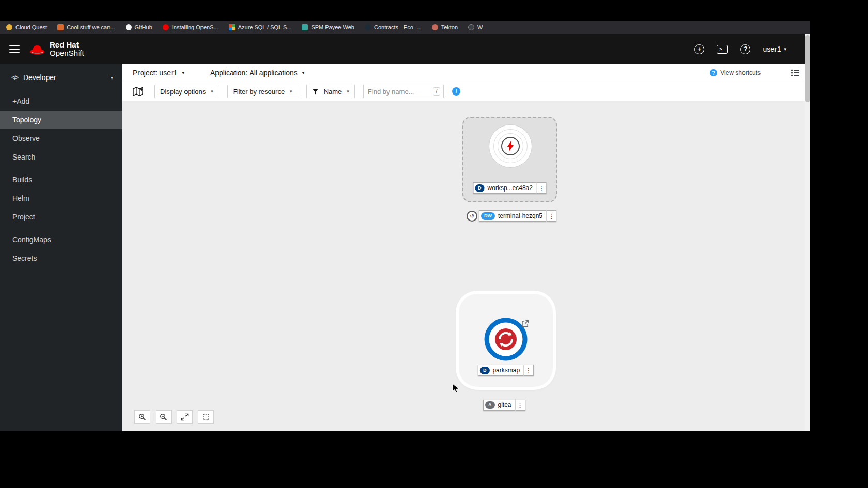 Image resolution: width=868 pixels, height=488 pixels. What do you see at coordinates (475, 27) in the screenshot?
I see `bookmark-w: W` at bounding box center [475, 27].